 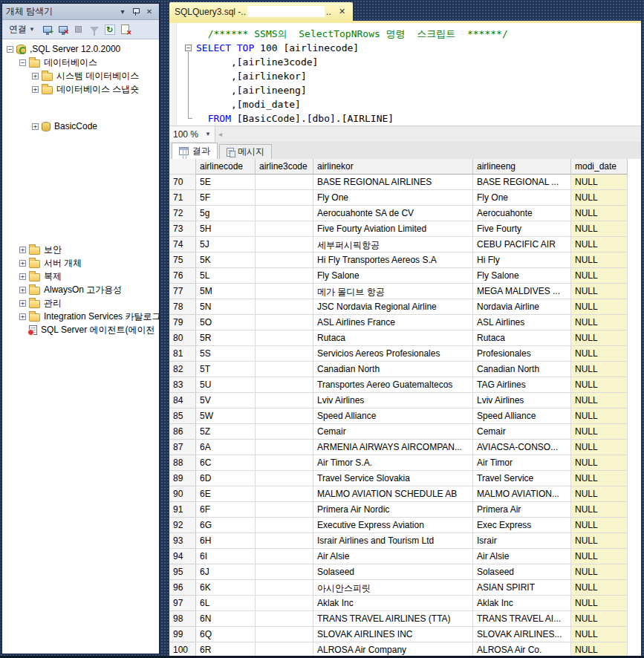 I want to click on row-number-cell: 92, so click(x=183, y=526).